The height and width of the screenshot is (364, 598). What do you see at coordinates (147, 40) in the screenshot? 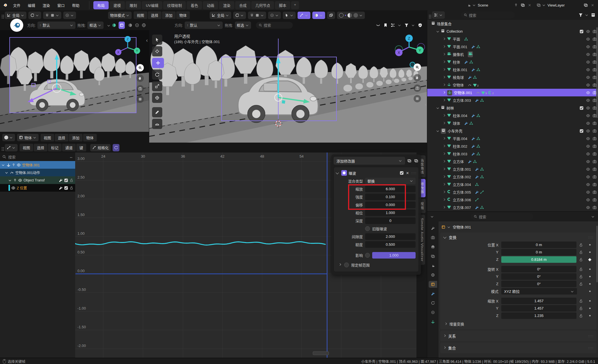
I see `sidebar-collapse-arrow: ‹` at bounding box center [147, 40].